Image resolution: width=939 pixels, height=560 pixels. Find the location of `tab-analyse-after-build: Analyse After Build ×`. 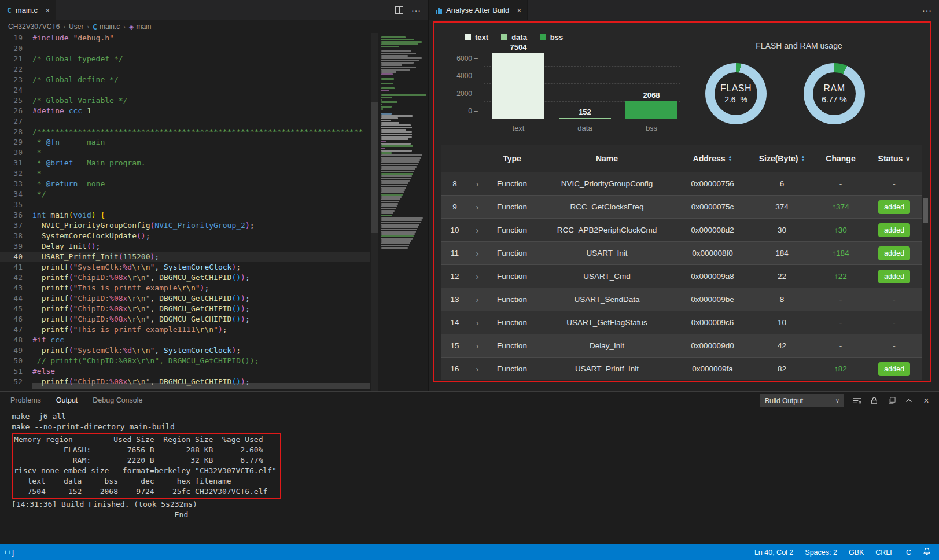

tab-analyse-after-build: Analyse After Build × is located at coordinates (478, 10).